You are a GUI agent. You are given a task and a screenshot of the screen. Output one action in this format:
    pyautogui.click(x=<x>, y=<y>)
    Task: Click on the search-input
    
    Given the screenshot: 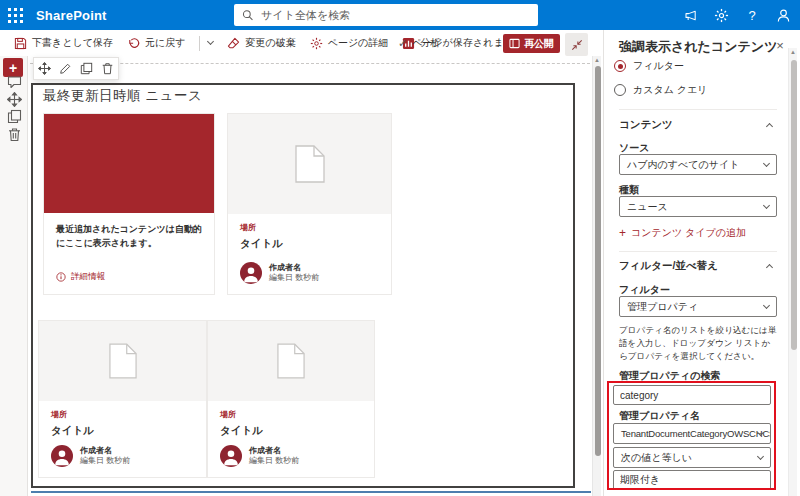 What is the action you would take?
    pyautogui.click(x=394, y=15)
    